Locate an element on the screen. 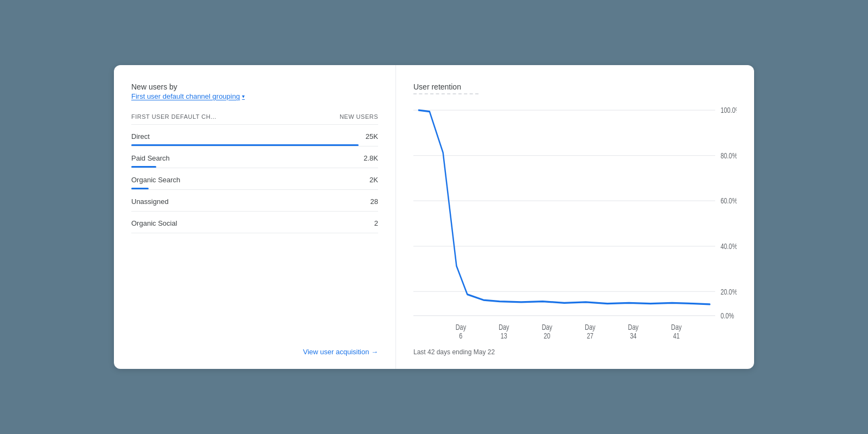 This screenshot has width=868, height=434. panel-title: New users by is located at coordinates (255, 87).